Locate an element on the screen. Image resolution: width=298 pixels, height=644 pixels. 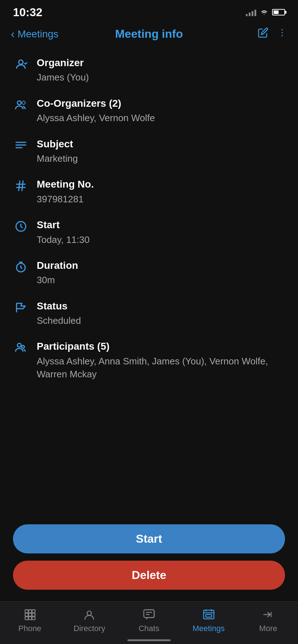
co-organizers-value: Alyssa Ashley, Vernon Wolfe is located at coordinates (161, 118).